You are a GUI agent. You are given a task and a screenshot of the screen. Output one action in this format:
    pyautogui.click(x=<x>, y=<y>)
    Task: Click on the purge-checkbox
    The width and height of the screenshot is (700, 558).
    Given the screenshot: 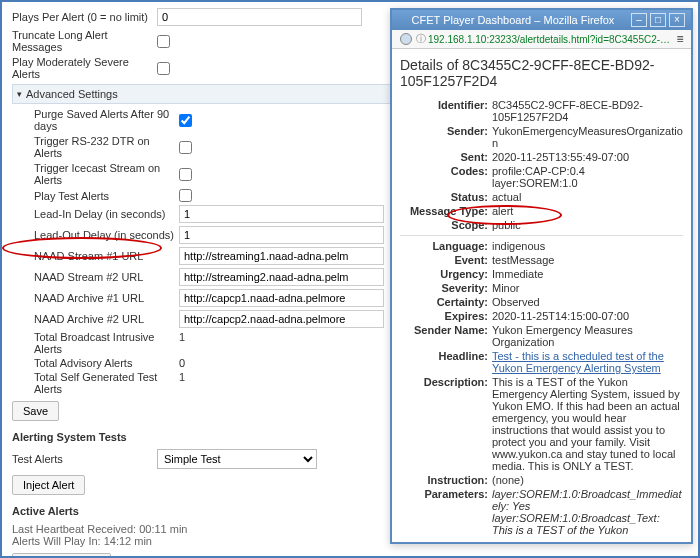 What is the action you would take?
    pyautogui.click(x=186, y=120)
    